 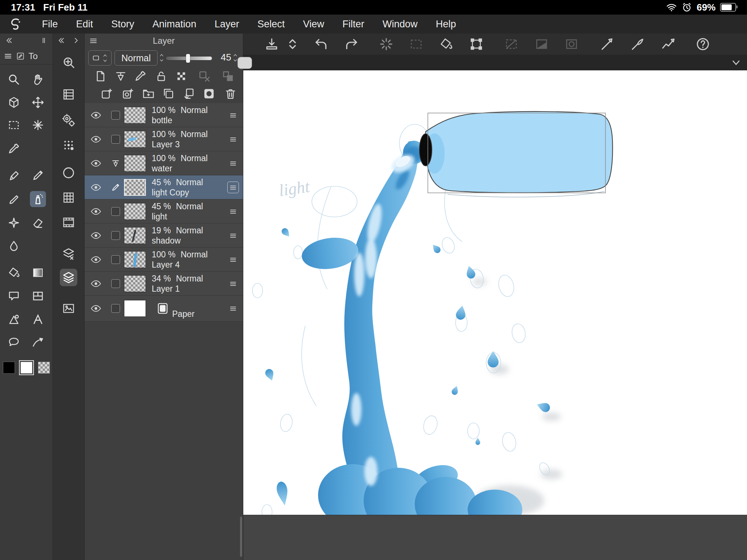 I want to click on draft-layer-icon, so click(x=204, y=76).